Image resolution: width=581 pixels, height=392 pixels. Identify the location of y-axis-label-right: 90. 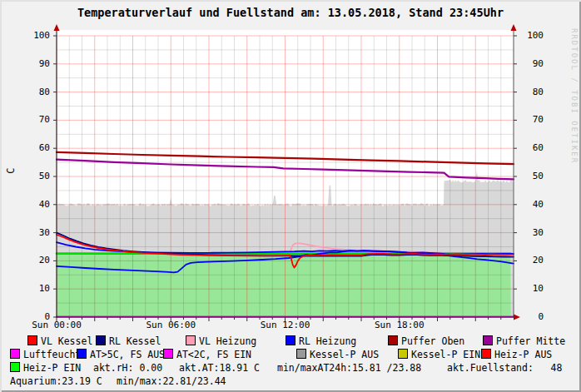
(530, 64).